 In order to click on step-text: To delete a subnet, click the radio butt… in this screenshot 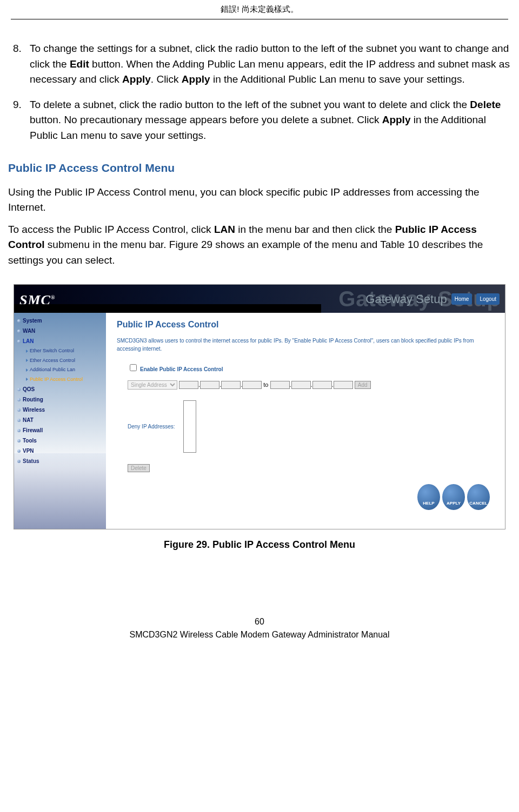, I will do `click(250, 105)`.